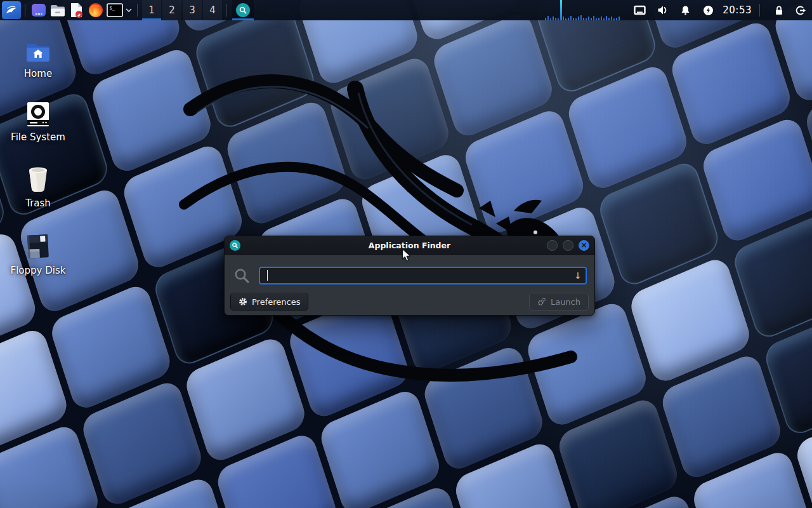  Describe the element at coordinates (152, 10) in the screenshot. I see `workspace-label: 1` at that location.